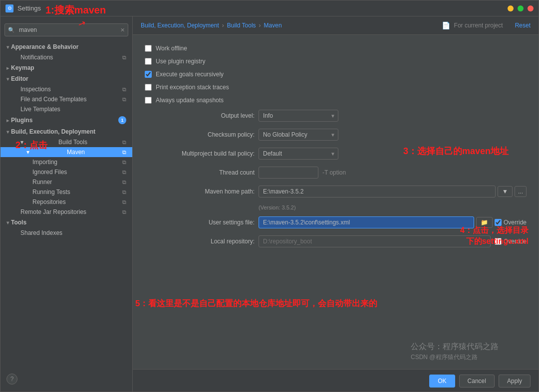  I want to click on breadcrumb: Build, Execution, Deployment › Build Too…, so click(335, 26).